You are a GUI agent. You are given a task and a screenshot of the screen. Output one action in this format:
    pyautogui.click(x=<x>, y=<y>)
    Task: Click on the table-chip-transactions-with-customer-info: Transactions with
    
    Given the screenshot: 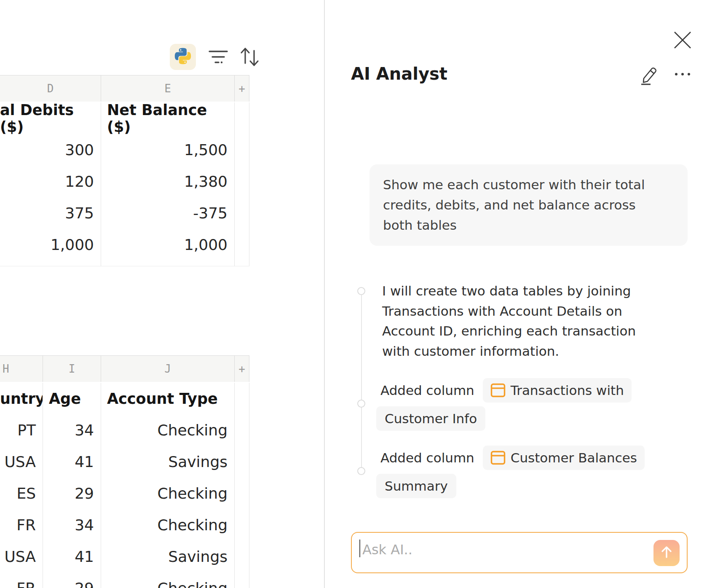 What is the action you would take?
    pyautogui.click(x=557, y=390)
    